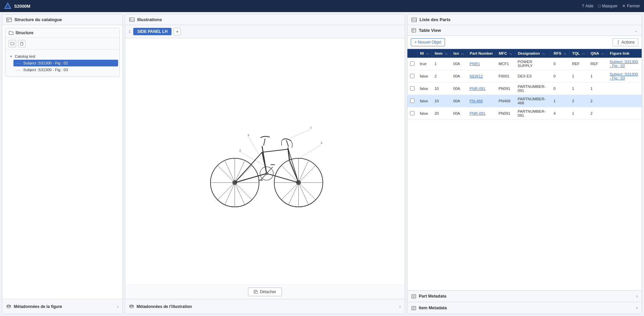  I want to click on item-metadata-label: Item Metadata, so click(433, 308).